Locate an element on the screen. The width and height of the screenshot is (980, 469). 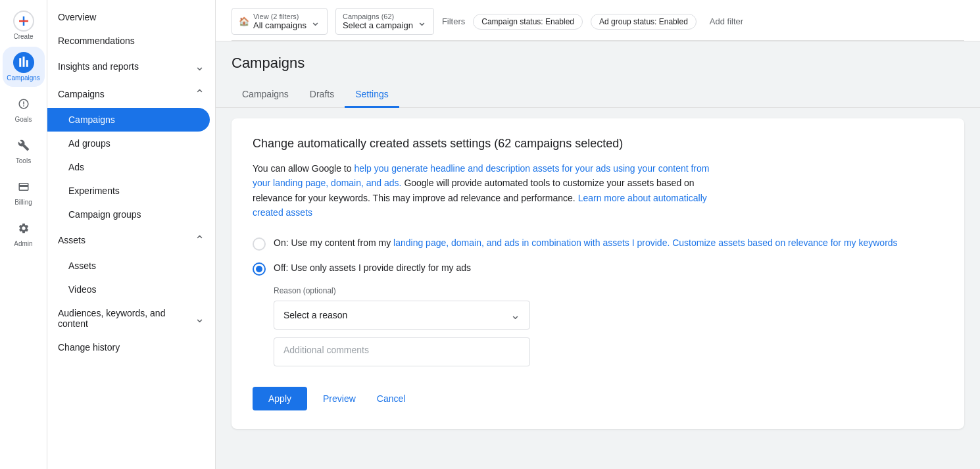
reason-dropdown-chevron-icon: ⌄ is located at coordinates (516, 315).